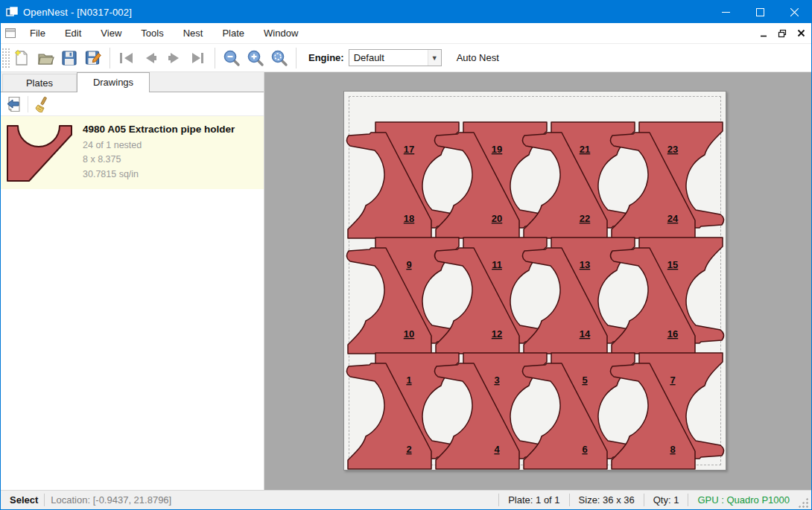  I want to click on part-thumbnail, so click(39, 153).